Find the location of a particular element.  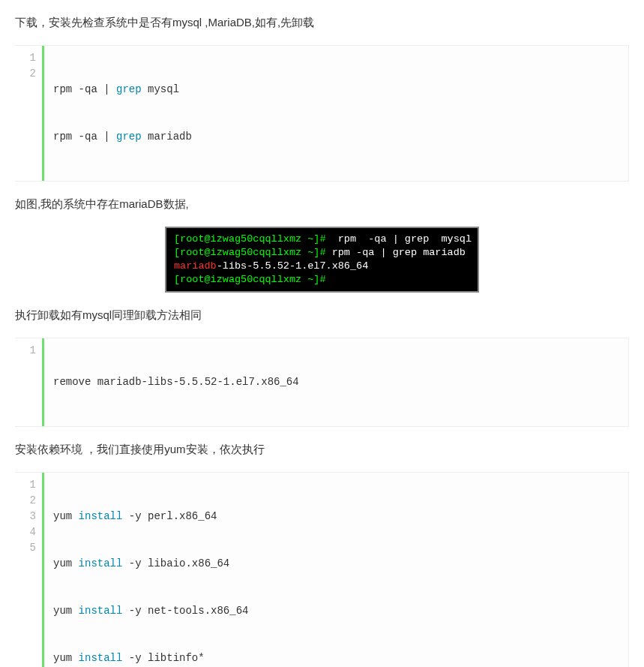

line-gutter: 1 2 is located at coordinates (30, 113).